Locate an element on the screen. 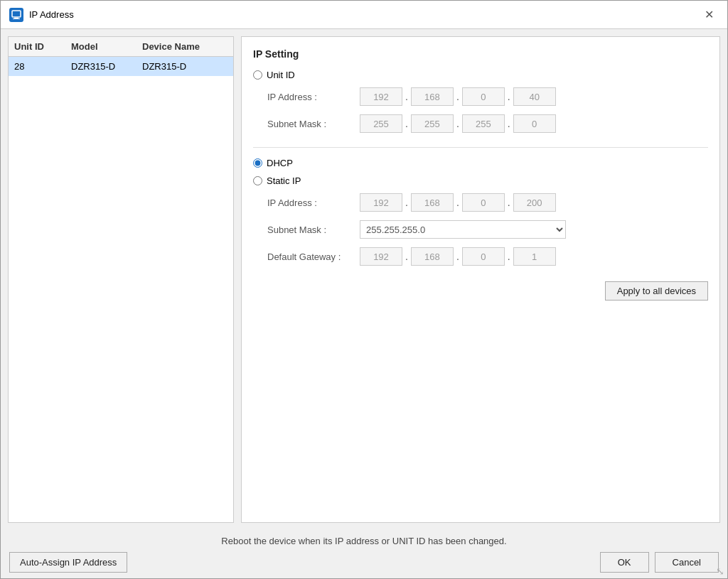  static-ip-fields: . . . is located at coordinates (458, 202).